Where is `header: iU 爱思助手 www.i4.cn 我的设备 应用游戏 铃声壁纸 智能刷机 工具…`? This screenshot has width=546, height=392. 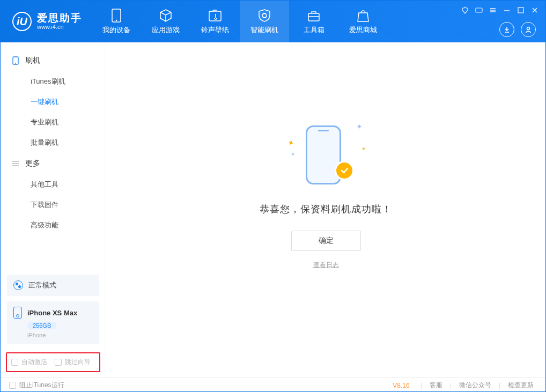 header: iU 爱思助手 www.i4.cn 我的设备 应用游戏 铃声壁纸 智能刷机 工具… is located at coordinates (273, 21).